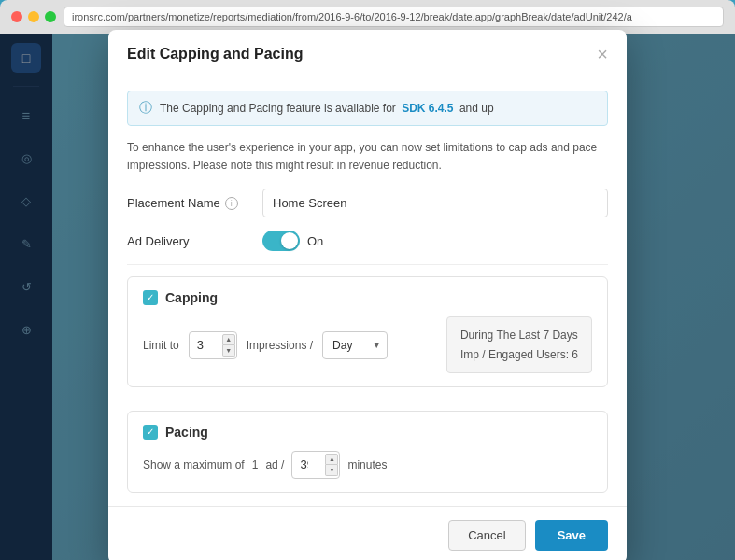  What do you see at coordinates (215, 54) in the screenshot?
I see `modal-title: Edit Capping and Pacing` at bounding box center [215, 54].